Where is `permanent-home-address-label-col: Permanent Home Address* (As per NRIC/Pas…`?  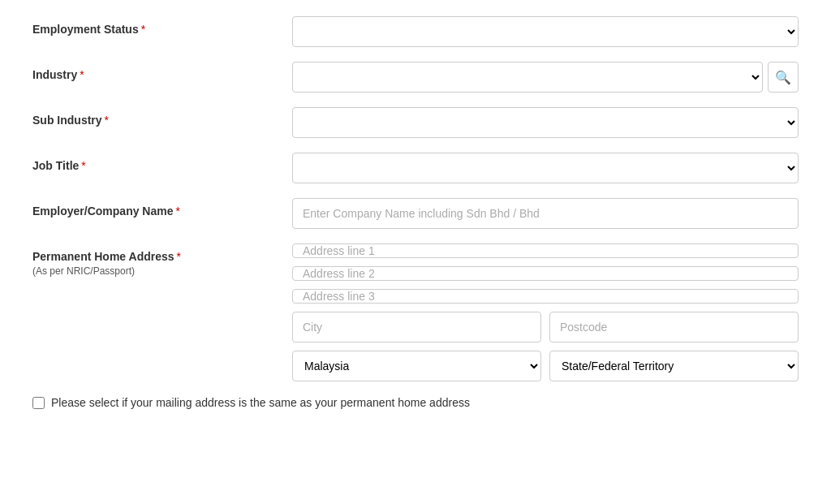 permanent-home-address-label-col: Permanent Home Address* (As per NRIC/Pas… is located at coordinates (162, 260).